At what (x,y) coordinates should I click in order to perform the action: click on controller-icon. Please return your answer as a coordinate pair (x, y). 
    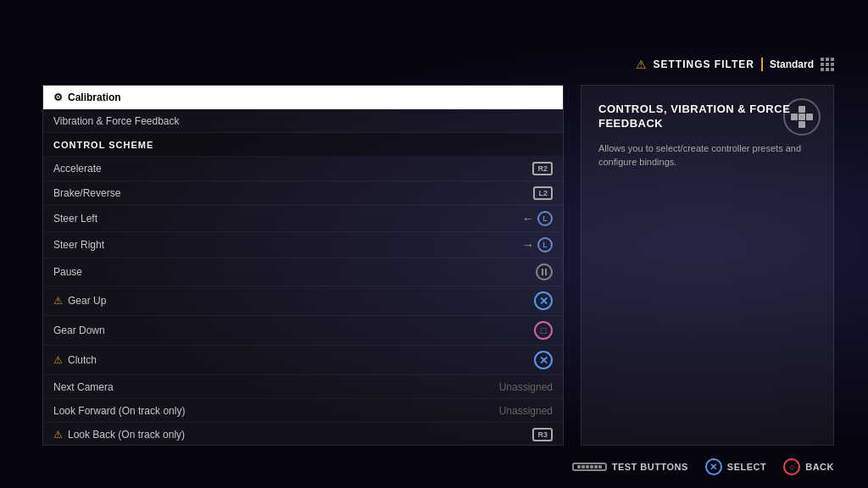
    Looking at the image, I should click on (802, 117).